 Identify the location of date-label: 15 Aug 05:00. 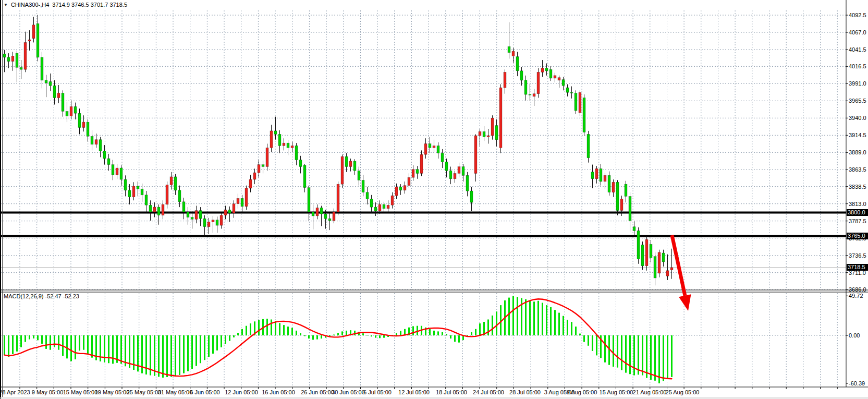
(616, 392).